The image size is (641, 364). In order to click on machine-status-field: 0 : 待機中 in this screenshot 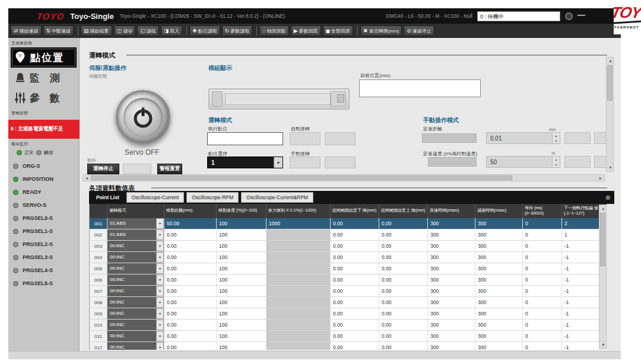, I will do `click(519, 17)`.